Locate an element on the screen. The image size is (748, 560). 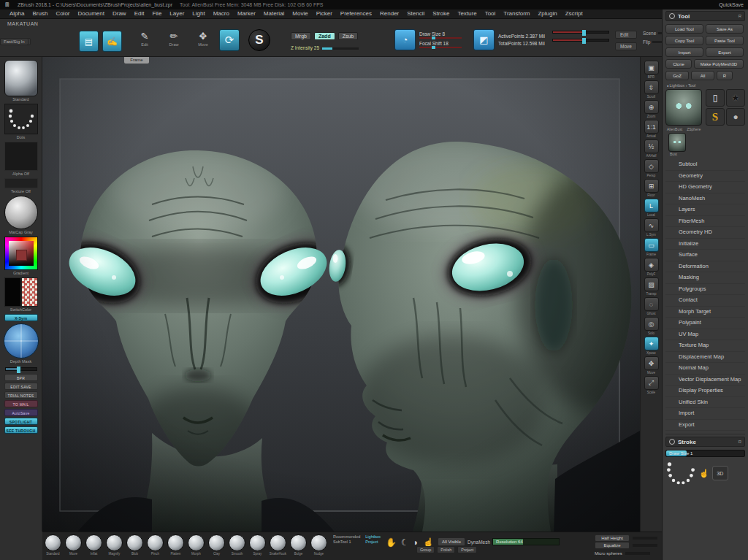
brush-preset: Move is located at coordinates (73, 545).